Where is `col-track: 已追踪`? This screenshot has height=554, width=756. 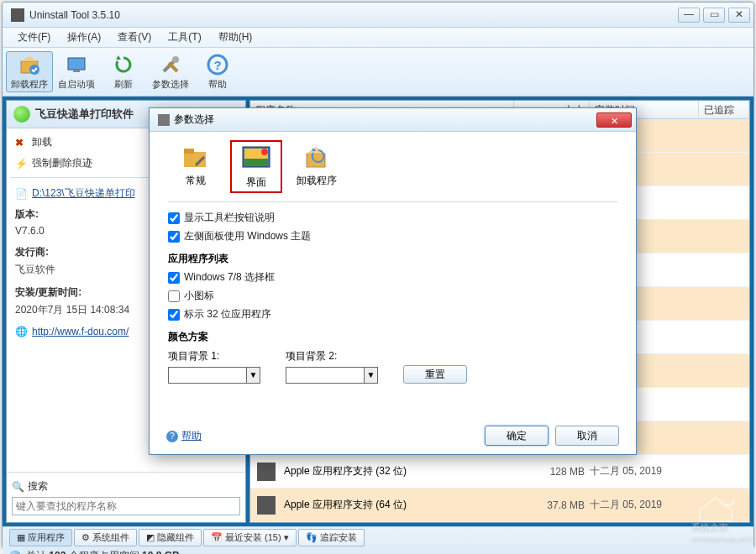 col-track: 已追踪 is located at coordinates (724, 109).